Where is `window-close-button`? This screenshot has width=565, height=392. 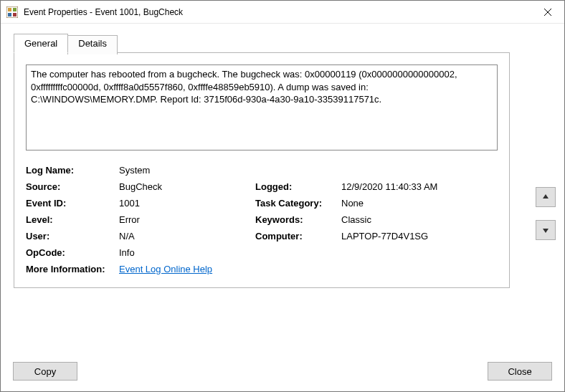 window-close-button is located at coordinates (548, 12).